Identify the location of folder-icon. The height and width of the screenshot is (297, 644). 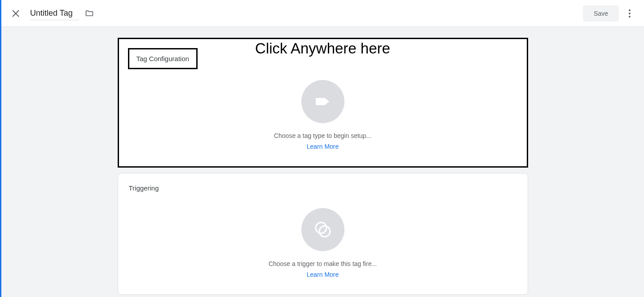
(89, 13).